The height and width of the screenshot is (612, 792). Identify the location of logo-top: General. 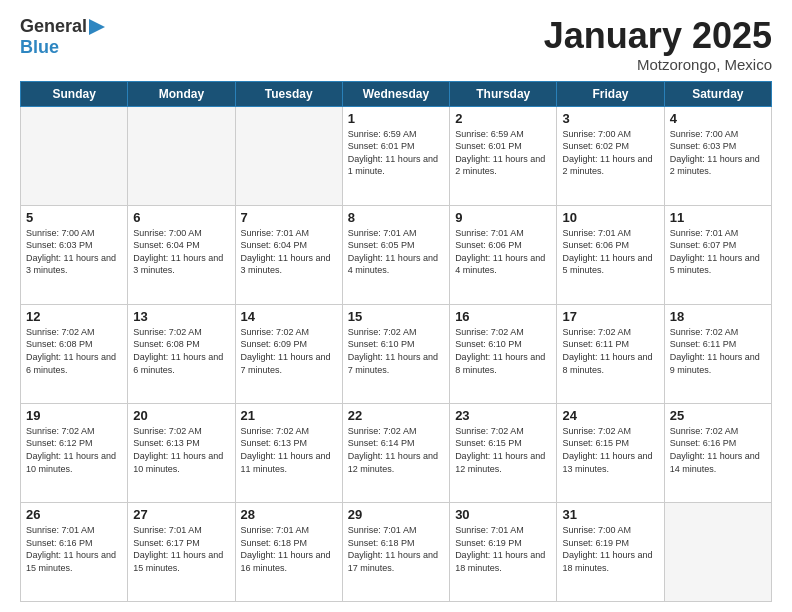
(62, 26).